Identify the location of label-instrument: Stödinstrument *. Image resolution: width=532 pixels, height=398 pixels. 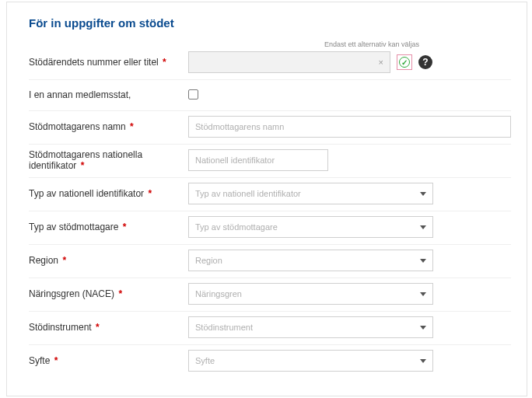
(109, 327).